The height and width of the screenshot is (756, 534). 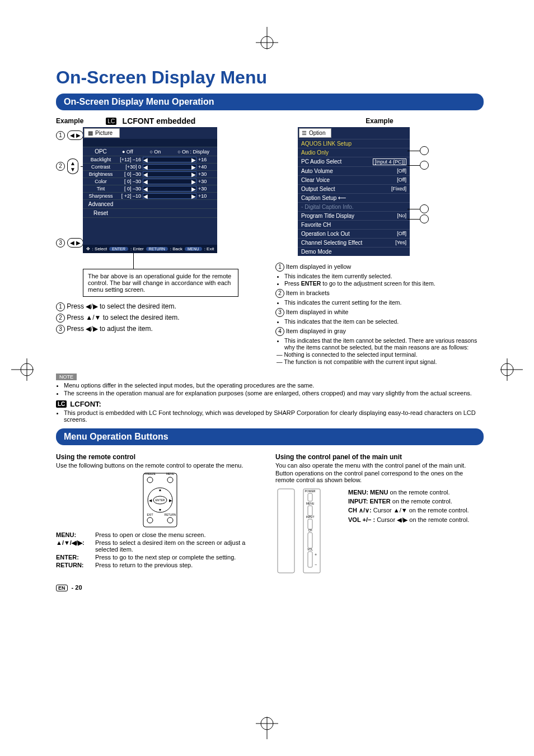 What do you see at coordinates (101, 196) in the screenshot?
I see `slider-label: Sharpness` at bounding box center [101, 196].